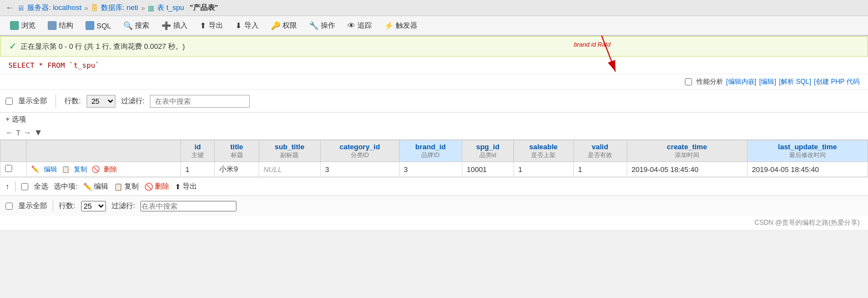 The width and height of the screenshot is (868, 298). Describe the element at coordinates (487, 170) in the screenshot. I see `cell-spg-id: 10001` at that location.